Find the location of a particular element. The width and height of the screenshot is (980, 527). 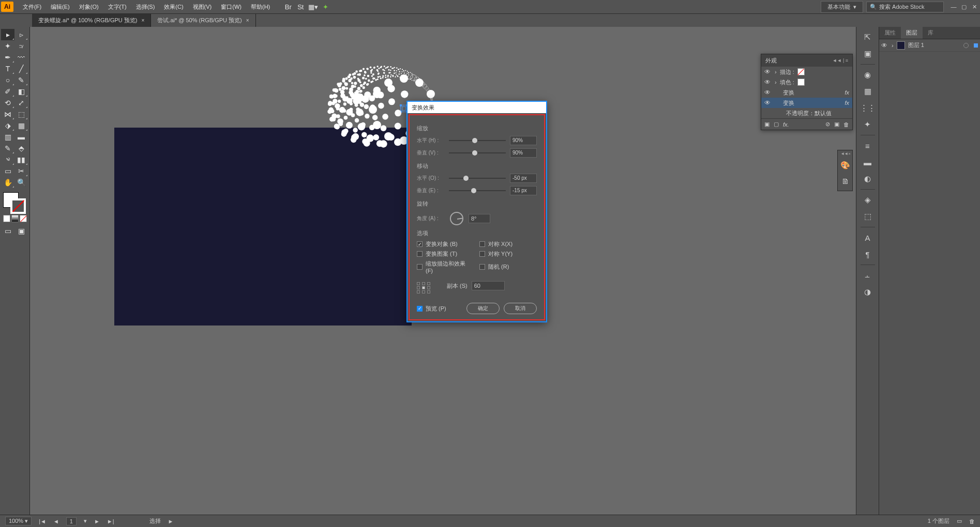

eraser-tool: ◧ is located at coordinates (21, 91).